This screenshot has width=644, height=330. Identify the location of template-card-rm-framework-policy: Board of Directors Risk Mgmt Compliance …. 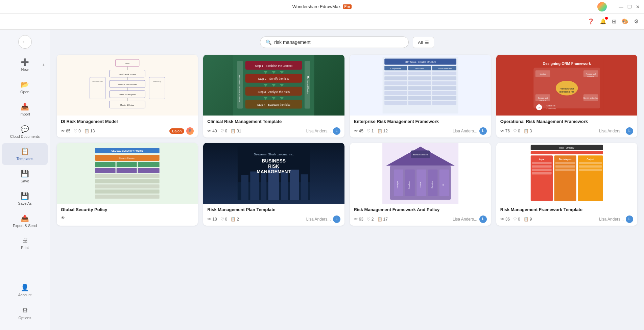
(421, 184).